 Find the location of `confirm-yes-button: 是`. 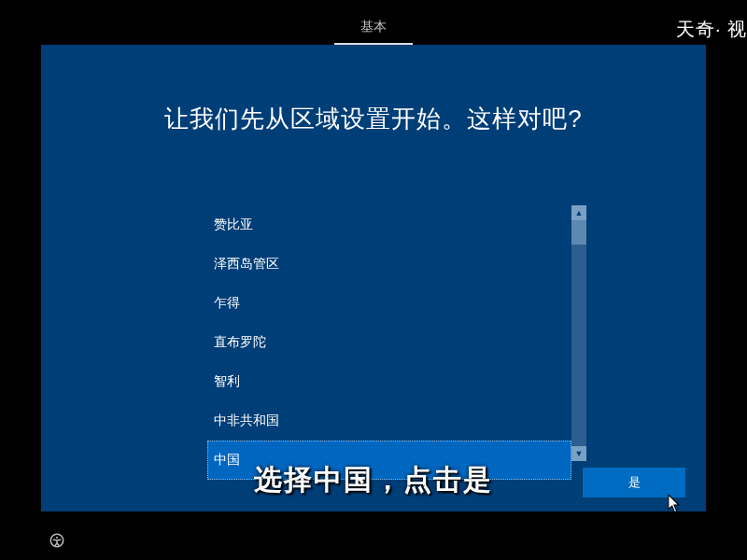

confirm-yes-button: 是 is located at coordinates (634, 483).